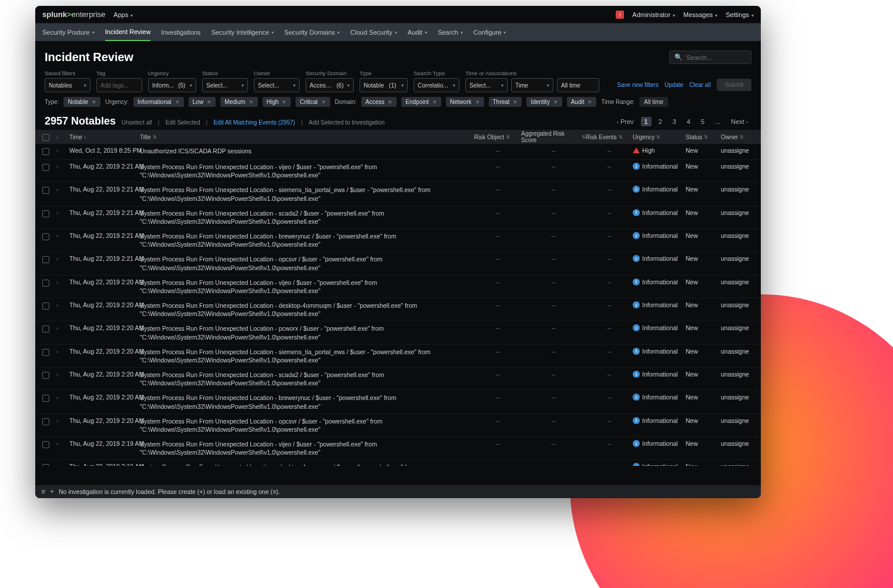  What do you see at coordinates (172, 85) in the screenshot?
I see `urgency-select: Inform...(5)▾` at bounding box center [172, 85].